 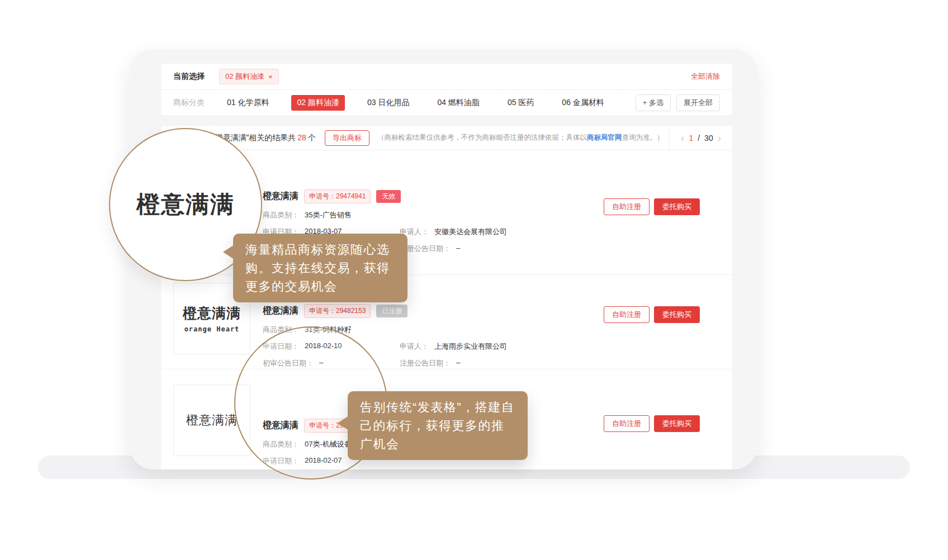 I want to click on clear-all-button: 全部清除, so click(x=705, y=77).